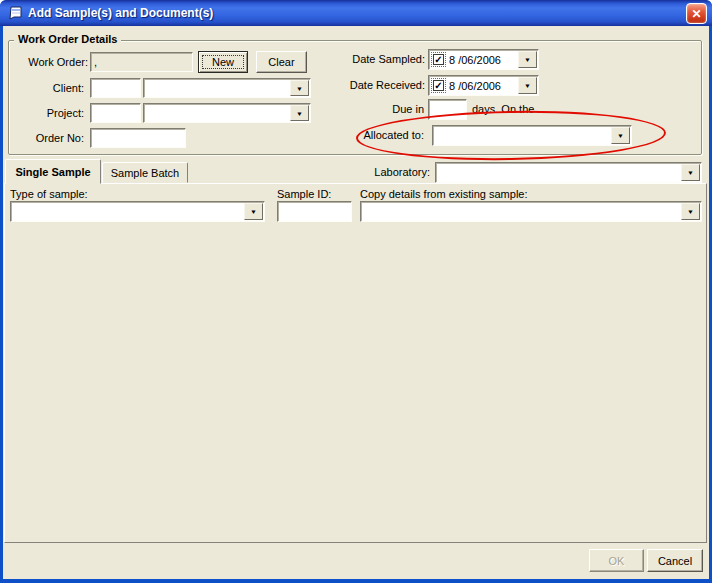 The height and width of the screenshot is (583, 712). I want to click on window-title: Add Sample(s) and Document(s), so click(120, 13).